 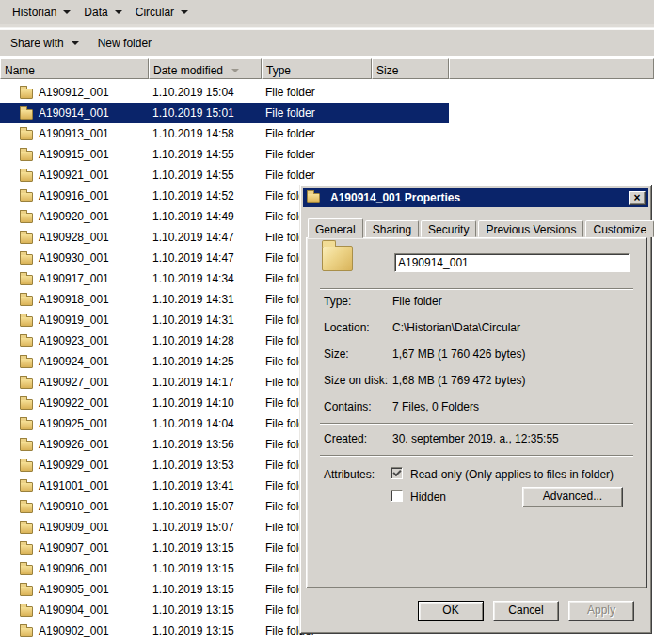 What do you see at coordinates (74, 154) in the screenshot?
I see `file-name-cell: A190915_001` at bounding box center [74, 154].